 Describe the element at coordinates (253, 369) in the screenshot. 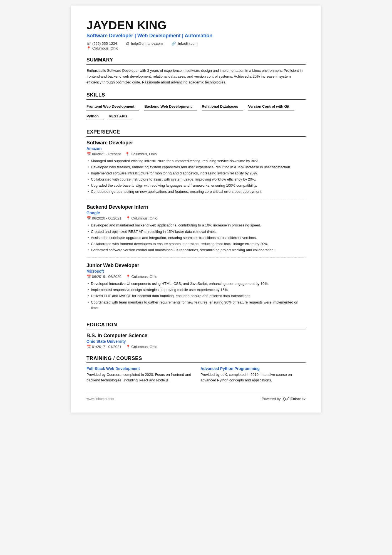

I see `course-title: Advanced Python Programming` at that location.